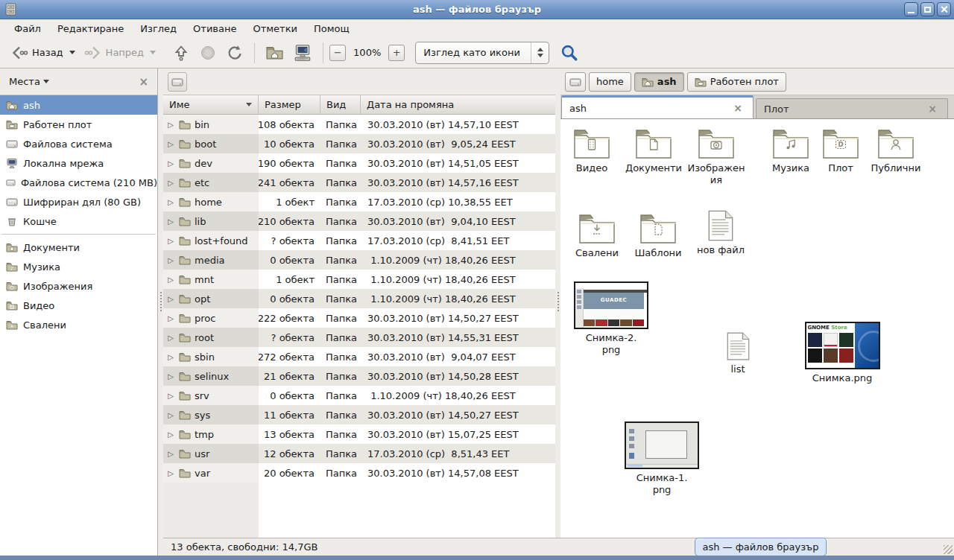 The height and width of the screenshot is (560, 954). What do you see at coordinates (662, 459) in the screenshot?
I see `image-item-snimka1: Снимка-1. png` at bounding box center [662, 459].